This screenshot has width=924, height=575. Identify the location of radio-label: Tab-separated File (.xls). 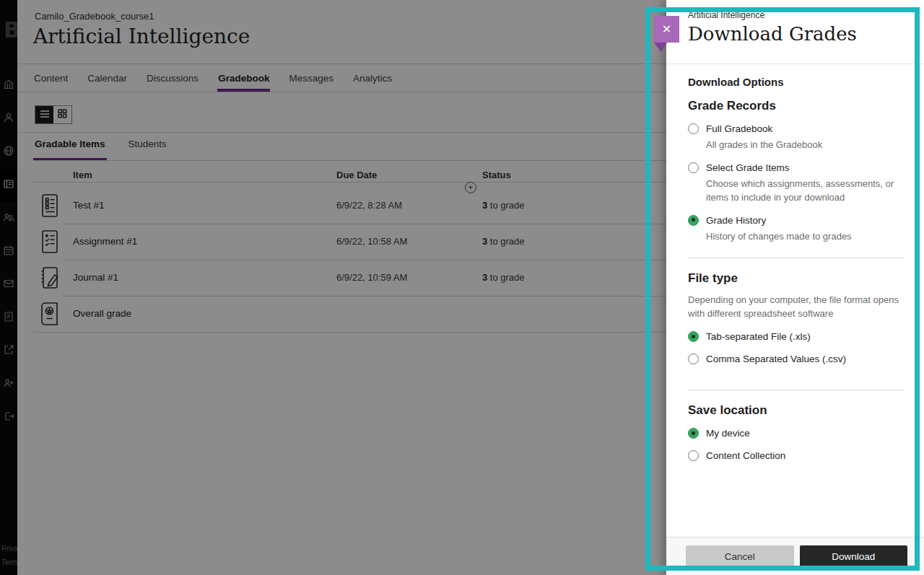
(805, 337).